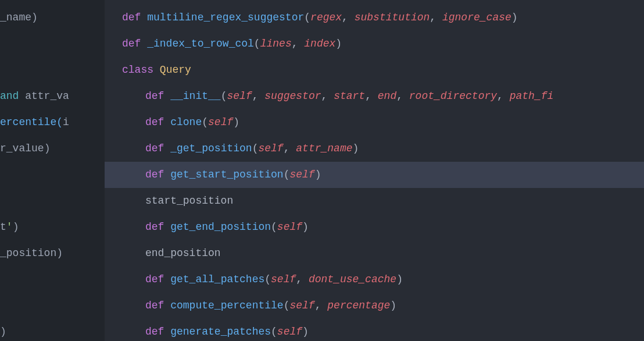 Image resolution: width=644 pixels, height=341 pixels. Describe the element at coordinates (66, 122) in the screenshot. I see `identifier: i` at that location.